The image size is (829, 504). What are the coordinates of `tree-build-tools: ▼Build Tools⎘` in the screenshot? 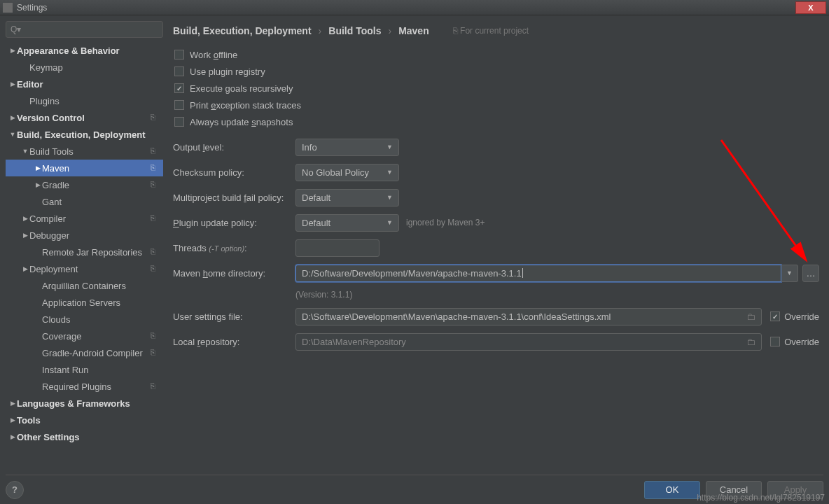 It's located at (84, 151).